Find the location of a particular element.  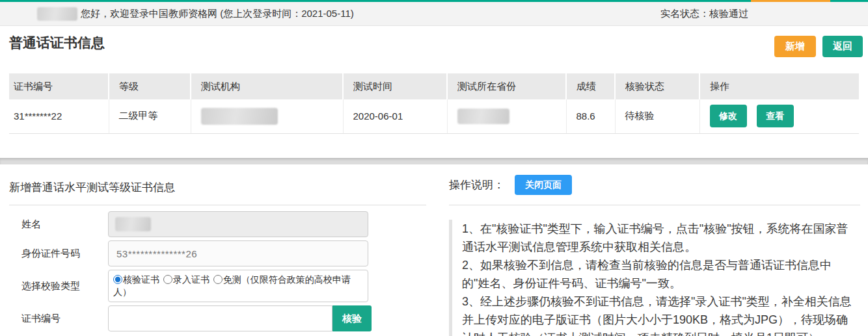

radio-verify-cert-input is located at coordinates (118, 279).